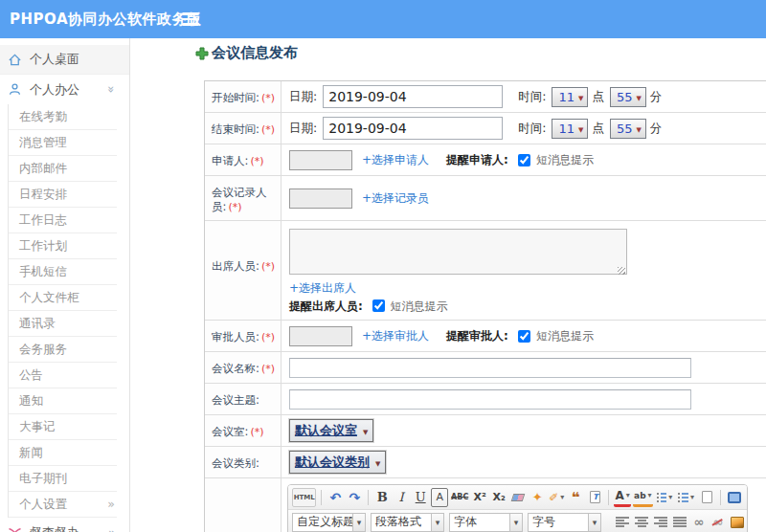  What do you see at coordinates (517, 521) in the screenshot?
I see `editor-toolbar-row2: 自定义标题 段落格式 字体 字号 ∞ ∞` at bounding box center [517, 521].